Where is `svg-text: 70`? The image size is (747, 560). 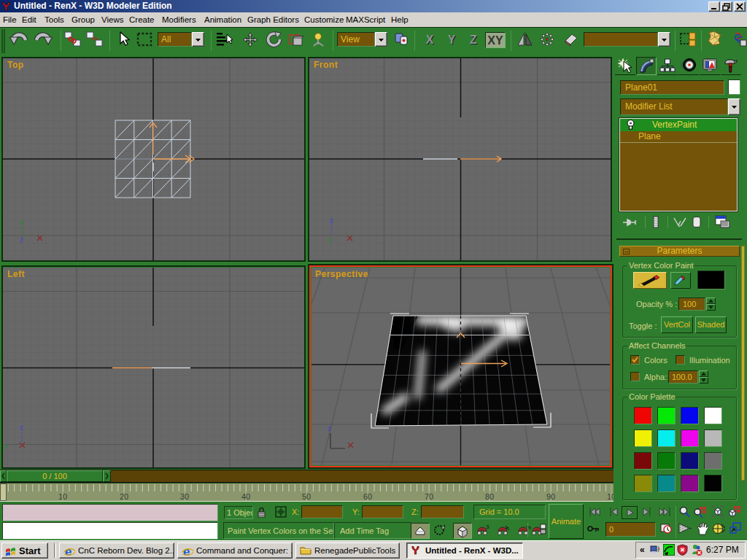 svg-text: 70 is located at coordinates (429, 497).